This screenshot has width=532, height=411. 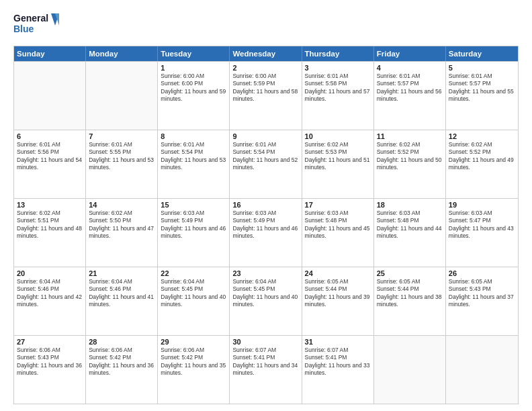 What do you see at coordinates (339, 301) in the screenshot?
I see `calendar-cell: 24Sunrise: 6:05 AM Sunset: 5:44 PM Dayli…` at bounding box center [339, 301].